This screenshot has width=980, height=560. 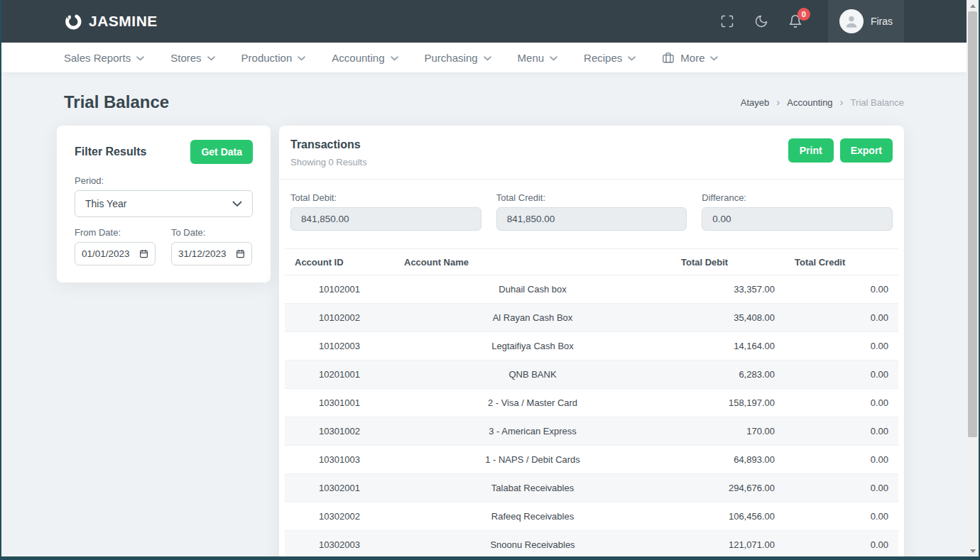 What do you see at coordinates (212, 233) in the screenshot?
I see `to-date-label: To Date:` at bounding box center [212, 233].